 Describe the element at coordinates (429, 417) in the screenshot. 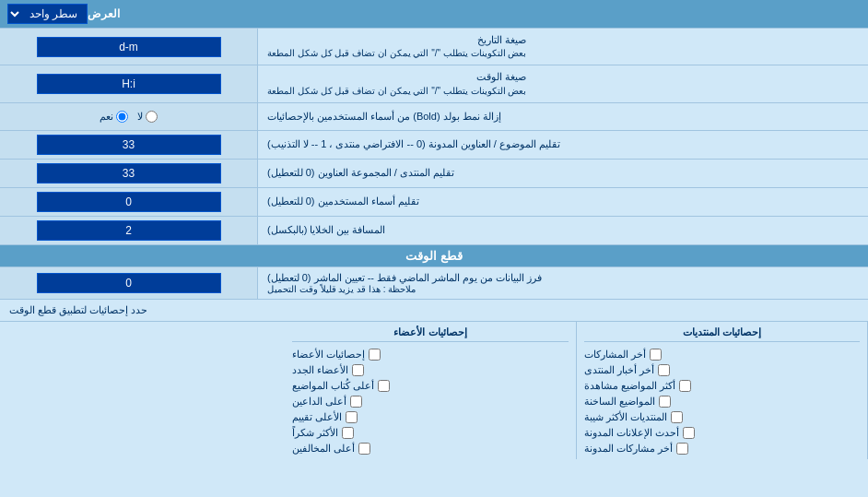

I see `check-top-rated: الأعلى تقييم` at that location.